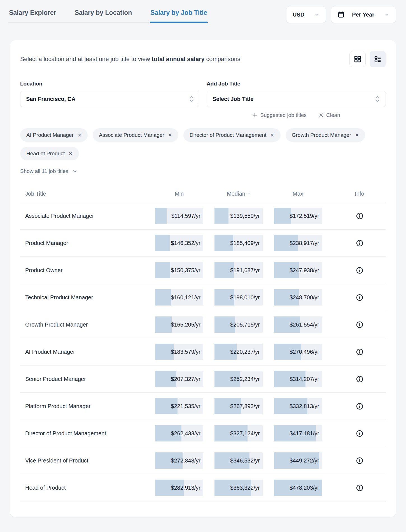 This screenshot has height=532, width=406. I want to click on median-cell: $198,010/yr, so click(239, 297).